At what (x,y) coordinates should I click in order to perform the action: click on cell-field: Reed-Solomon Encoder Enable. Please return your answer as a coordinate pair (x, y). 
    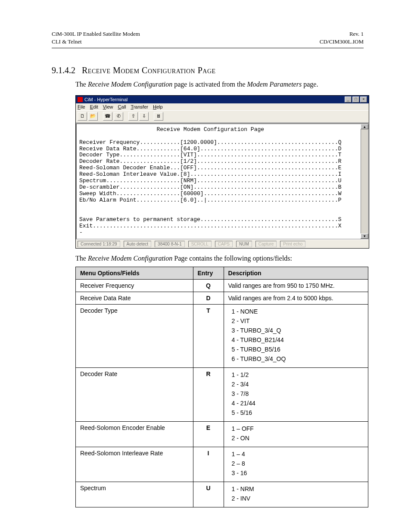
    Looking at the image, I should click on (134, 434).